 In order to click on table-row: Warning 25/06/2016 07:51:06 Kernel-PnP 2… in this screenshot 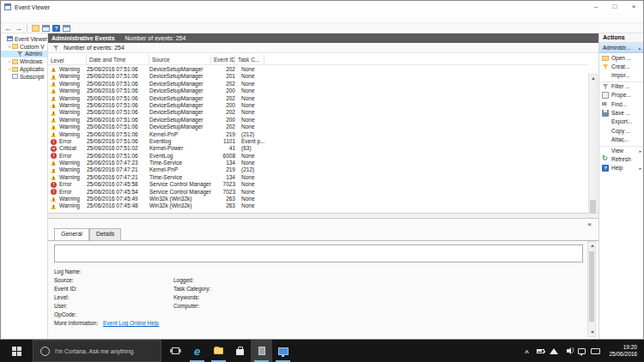, I will do `click(318, 135)`.